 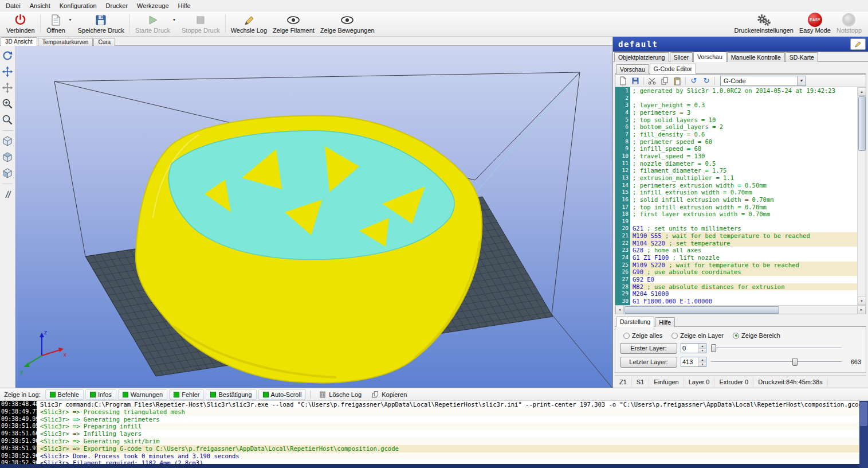 I want to click on last-layer-input, so click(x=690, y=362).